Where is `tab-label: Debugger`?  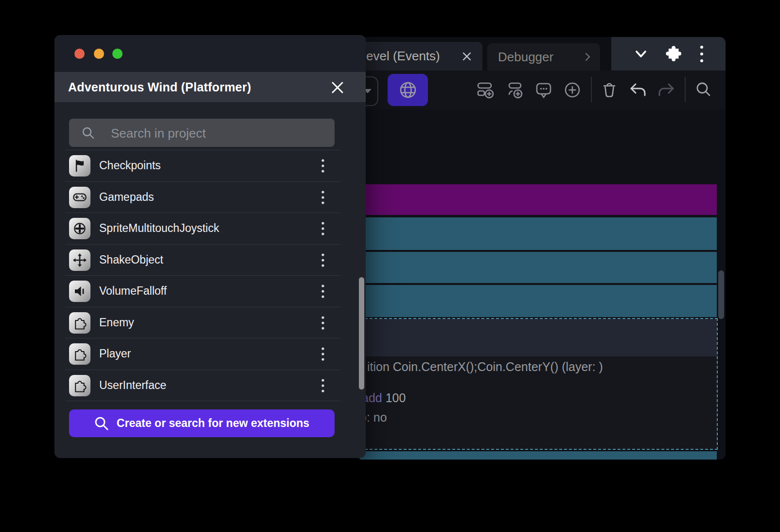
tab-label: Debugger is located at coordinates (526, 57).